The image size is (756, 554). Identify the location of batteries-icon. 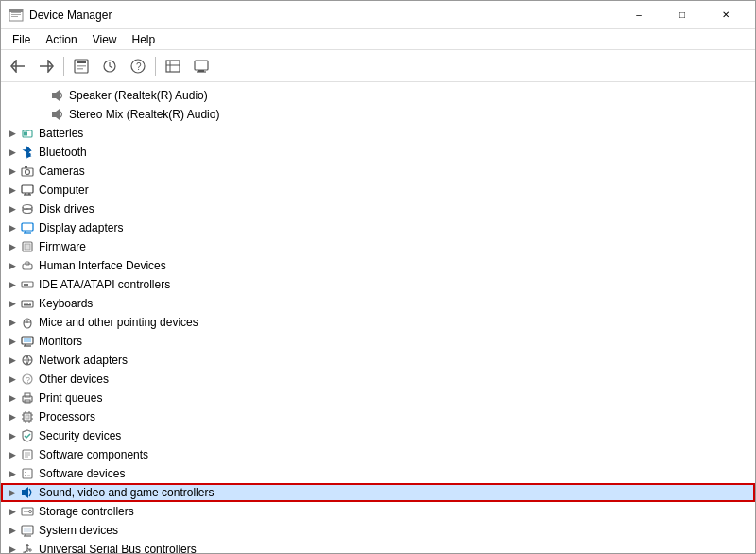
(27, 133).